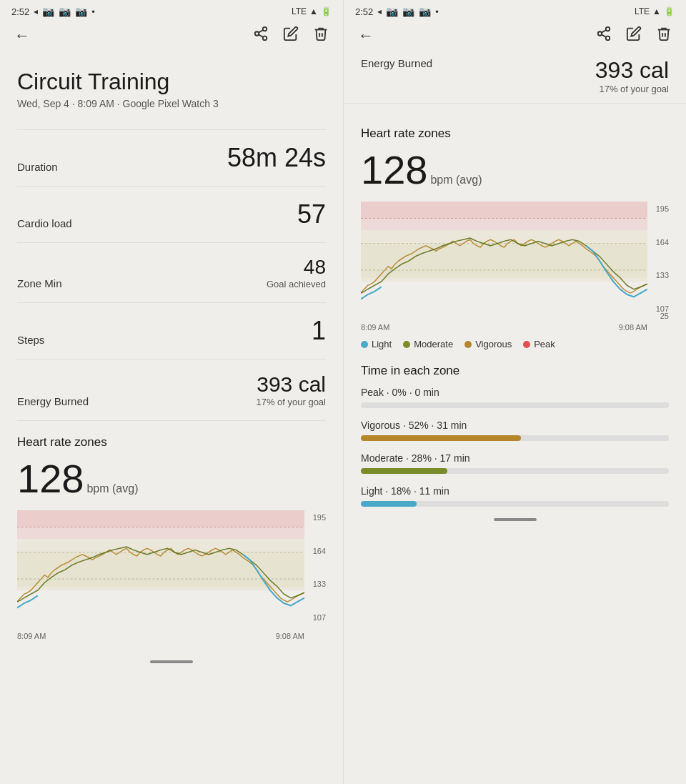 This screenshot has height=784, width=686. I want to click on legend-dot-moderate, so click(407, 344).